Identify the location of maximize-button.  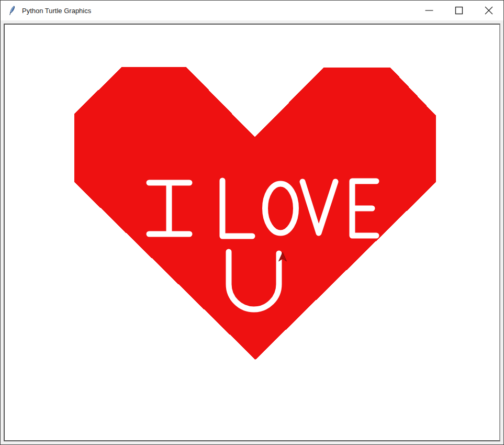
(458, 10).